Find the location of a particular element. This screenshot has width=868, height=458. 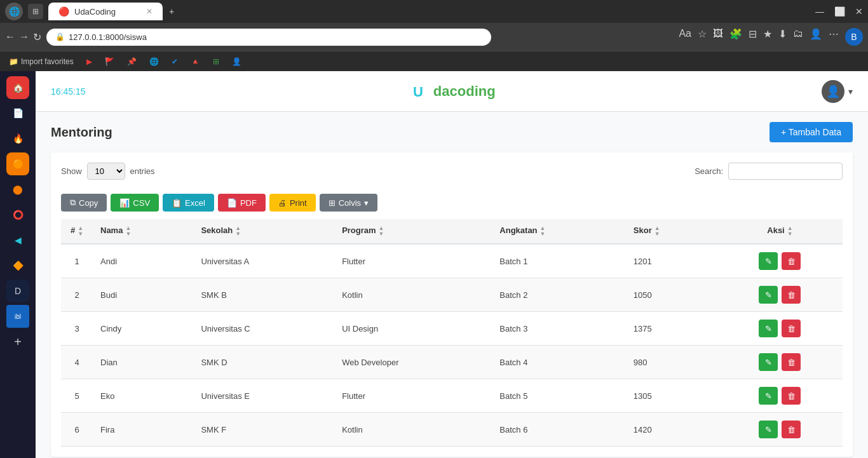

bookmark-sheets: ⊞ is located at coordinates (216, 62).